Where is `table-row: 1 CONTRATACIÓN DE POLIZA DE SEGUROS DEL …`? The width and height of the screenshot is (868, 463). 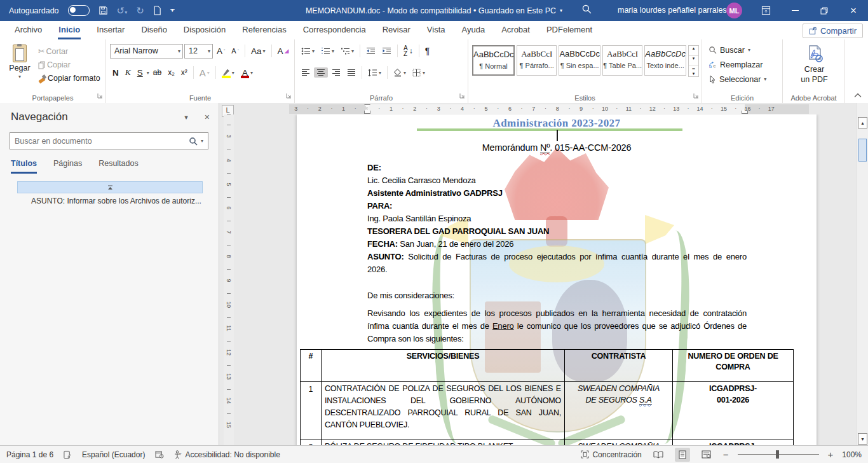
table-row: 1 CONTRATACIÓN DE POLIZA DE SEGUROS DEL … is located at coordinates (547, 411).